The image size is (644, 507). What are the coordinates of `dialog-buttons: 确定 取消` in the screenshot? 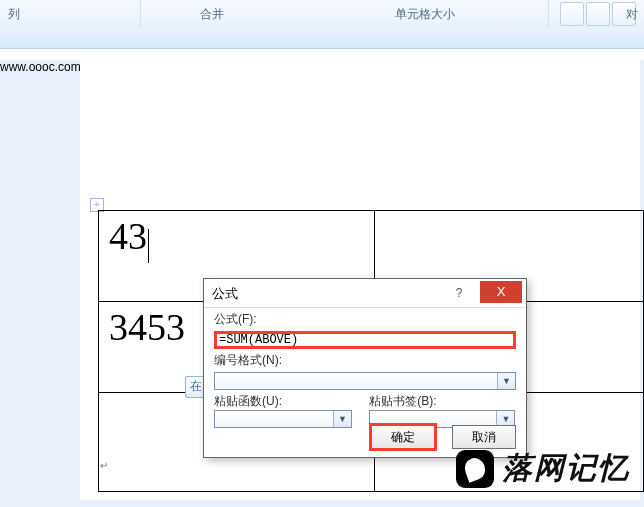 It's located at (436, 437).